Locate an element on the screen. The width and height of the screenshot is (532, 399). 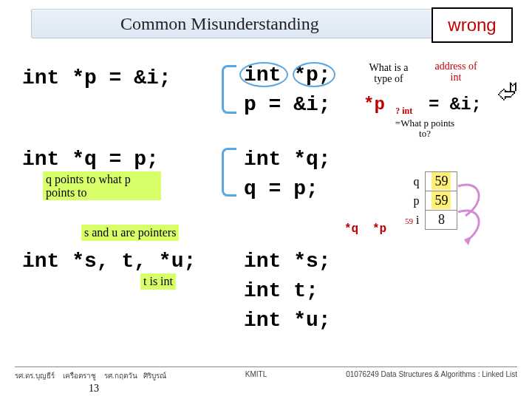
code-right-3a: int *s; is located at coordinates (287, 262).